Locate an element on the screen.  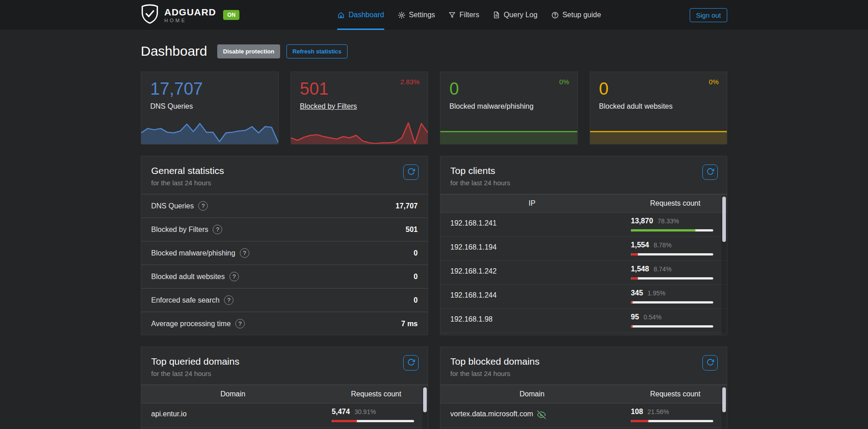
bottom-cards-row: Top queried domains for the last 24 hour… is located at coordinates (434, 388).